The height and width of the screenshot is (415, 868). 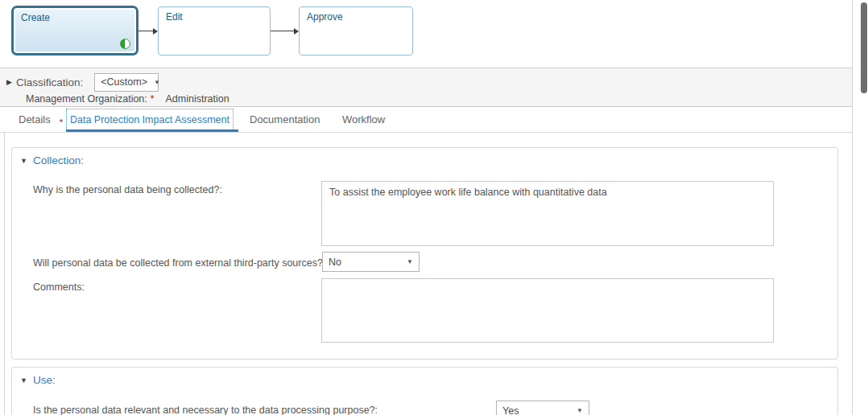 What do you see at coordinates (52, 161) in the screenshot?
I see `collection-section-header: ▼ Collection:` at bounding box center [52, 161].